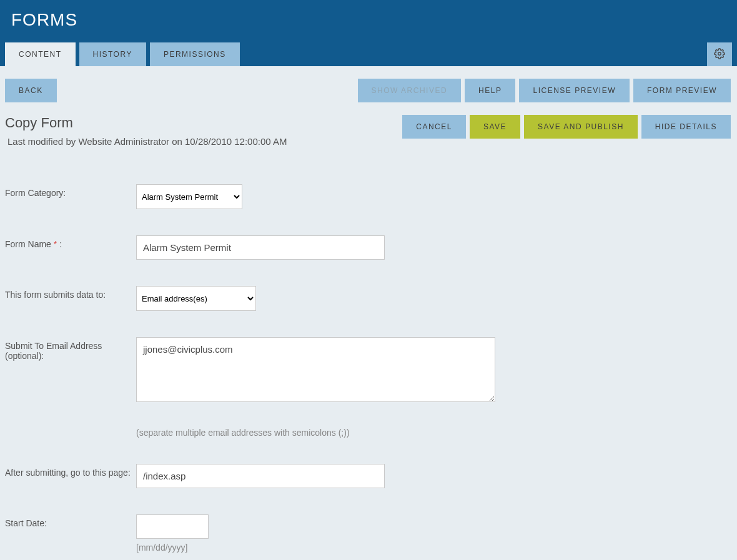 This screenshot has height=560, width=737. I want to click on show-archived-button: SHOW ARCHIVED, so click(410, 91).